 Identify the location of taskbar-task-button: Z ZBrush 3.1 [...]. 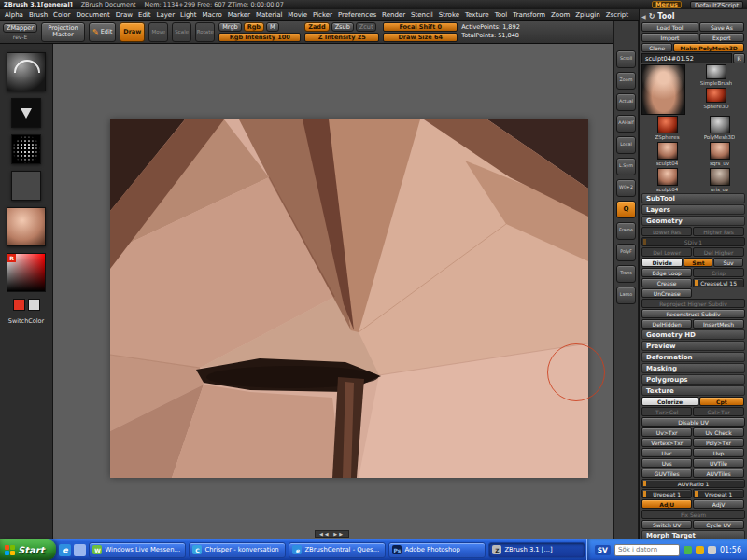
(537, 551).